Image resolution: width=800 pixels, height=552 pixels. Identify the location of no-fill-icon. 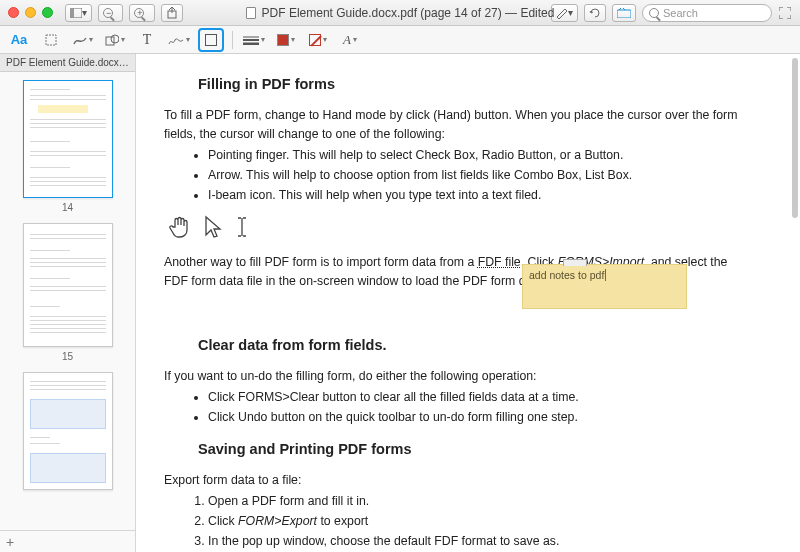
(315, 40).